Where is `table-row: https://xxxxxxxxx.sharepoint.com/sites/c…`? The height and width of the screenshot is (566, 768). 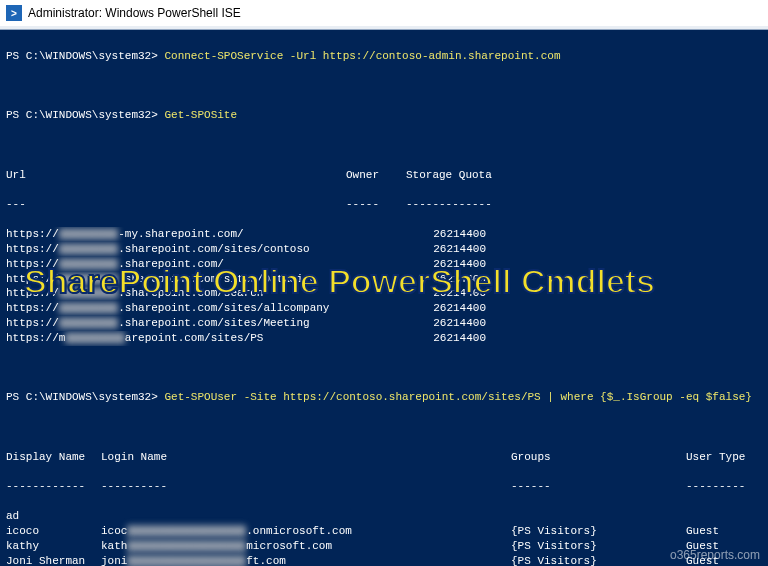 table-row: https://xxxxxxxxx.sharepoint.com/sites/c… is located at coordinates (384, 250).